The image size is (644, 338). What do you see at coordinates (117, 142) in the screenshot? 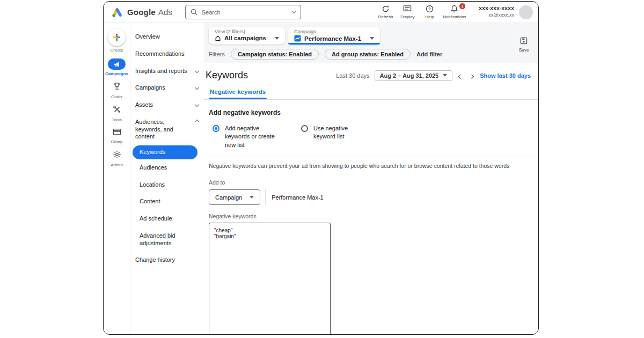
I see `rail-label-billing: Billing` at bounding box center [117, 142].